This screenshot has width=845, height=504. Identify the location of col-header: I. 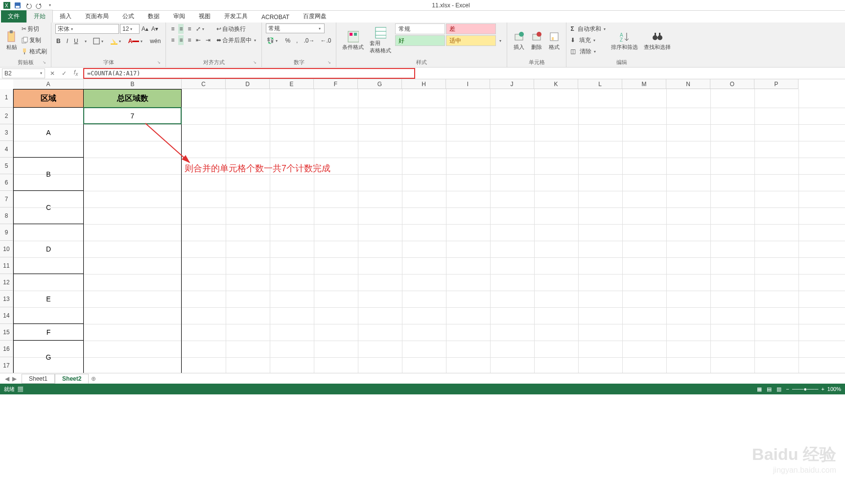
(468, 84).